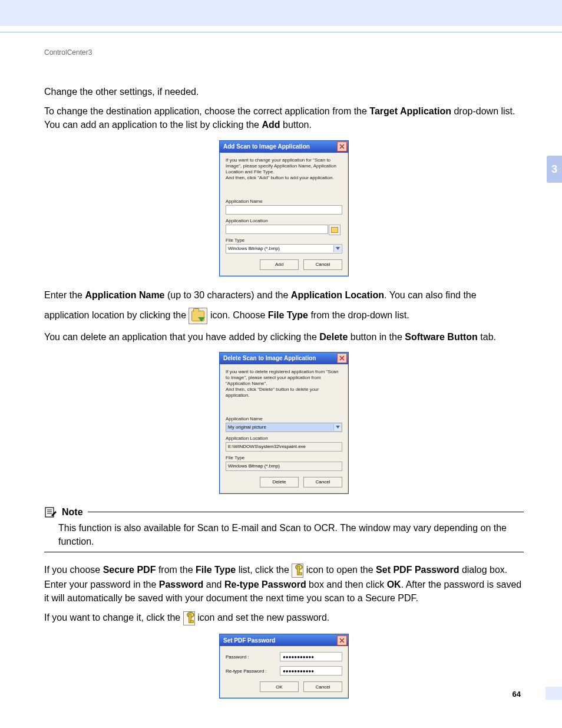  I want to click on delete-dialog-titlebar: Delete Scan to Image Application, so click(284, 358).